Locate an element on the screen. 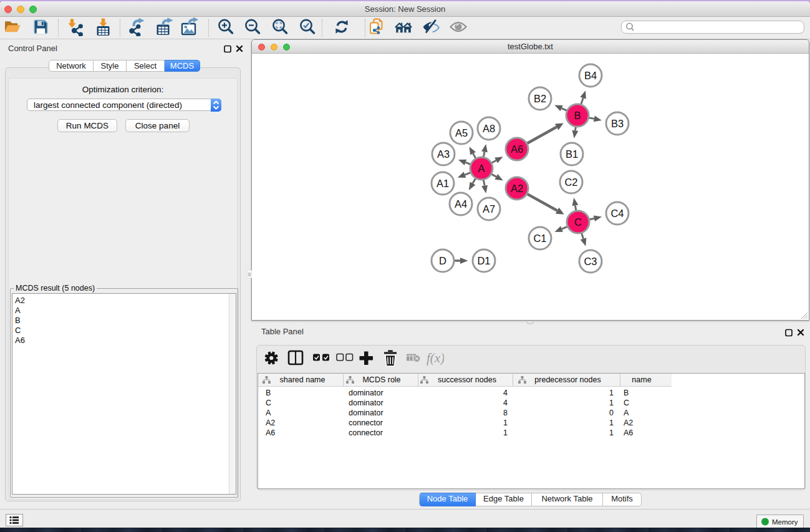 The image size is (810, 532). svg-text: A is located at coordinates (481, 168).